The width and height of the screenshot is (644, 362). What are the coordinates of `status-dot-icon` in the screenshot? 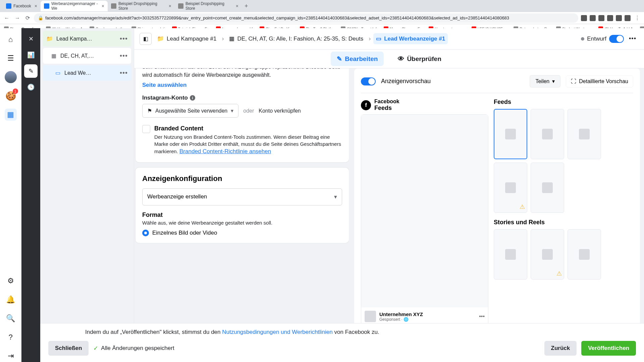 It's located at (583, 39).